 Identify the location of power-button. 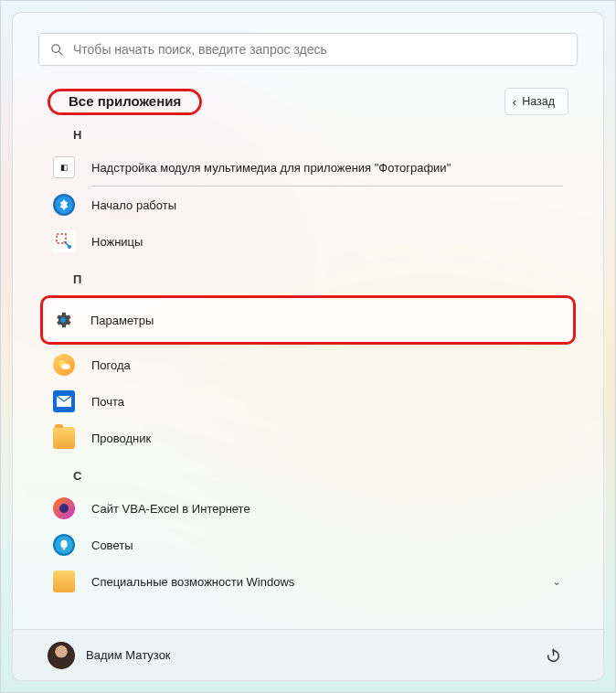
(553, 656).